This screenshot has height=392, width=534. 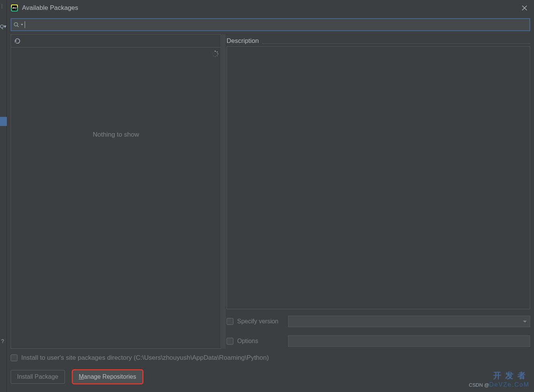 I want to click on search-icon, so click(x=16, y=25).